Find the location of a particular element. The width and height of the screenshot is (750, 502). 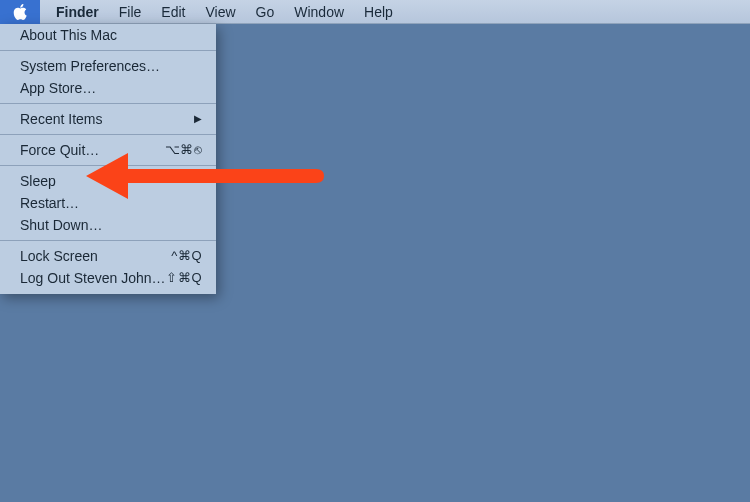

menubar-items: Finder File Edit View Go Window Help is located at coordinates (224, 12).